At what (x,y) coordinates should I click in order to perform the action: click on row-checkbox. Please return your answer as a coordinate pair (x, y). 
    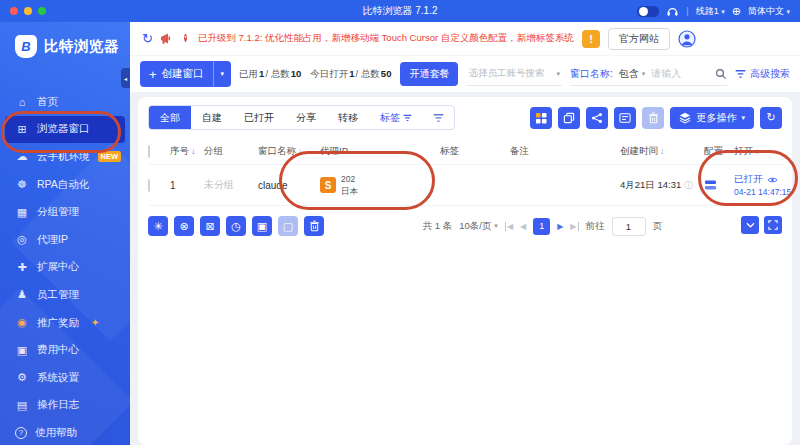
    Looking at the image, I should click on (149, 186).